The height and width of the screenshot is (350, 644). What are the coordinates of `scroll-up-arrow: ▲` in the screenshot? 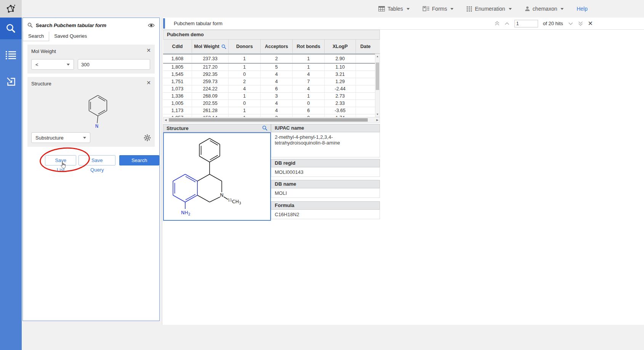 It's located at (377, 56).